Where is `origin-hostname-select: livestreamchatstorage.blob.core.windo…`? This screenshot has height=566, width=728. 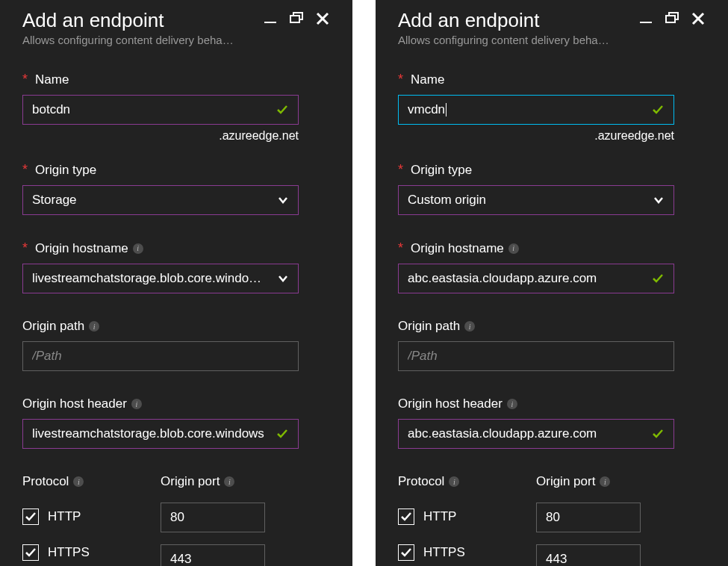
origin-hostname-select: livestreamchatstorage.blob.core.windo… is located at coordinates (161, 279).